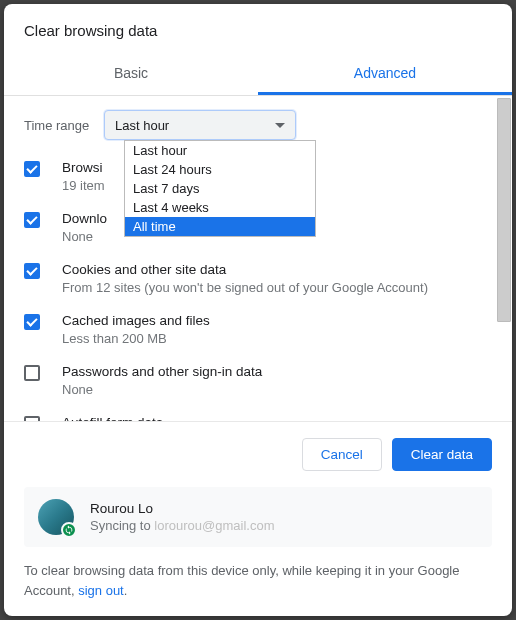 The image size is (516, 620). Describe the element at coordinates (220, 188) in the screenshot. I see `dropdown-option-last-7-days: Last 7 days` at that location.